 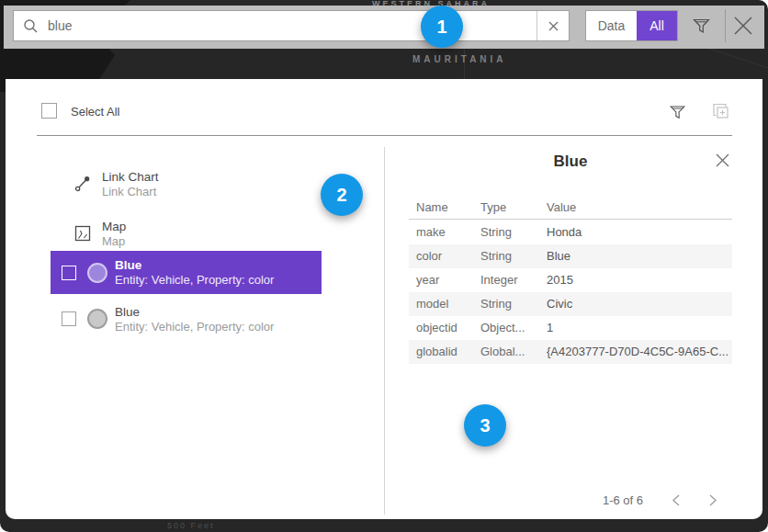 I want to click on attr-name: objectid, so click(x=448, y=328).